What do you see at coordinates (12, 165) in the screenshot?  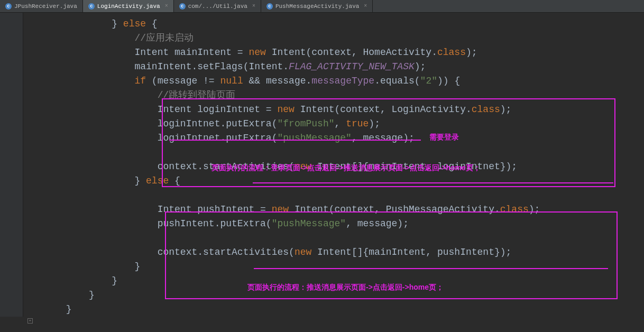 I see `gutter` at bounding box center [12, 165].